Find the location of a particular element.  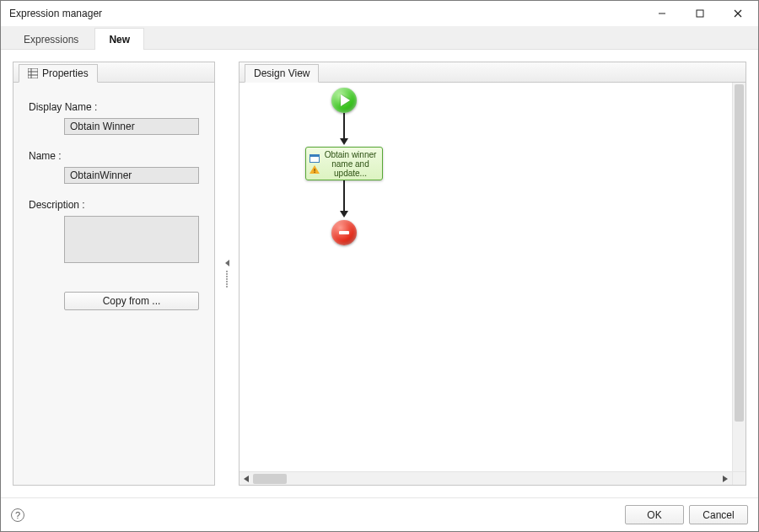

minimize-button is located at coordinates (661, 13).